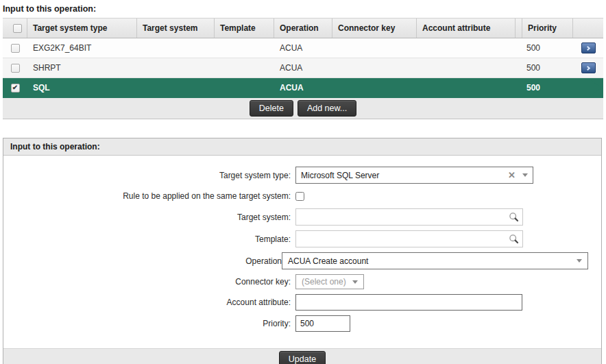  I want to click on target-system-type-value: Microsoft SQL Server, so click(401, 175).